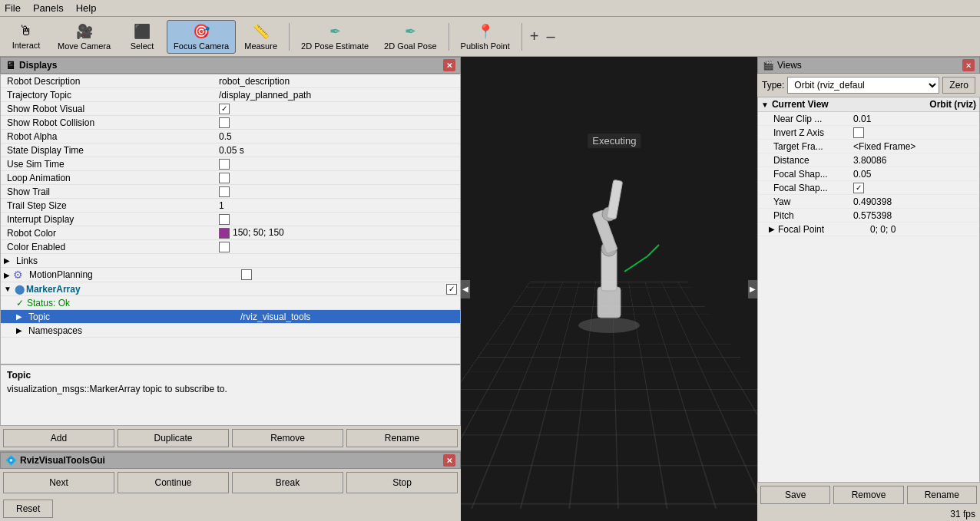 Image resolution: width=980 pixels, height=521 pixels. What do you see at coordinates (452, 289) in the screenshot?
I see `marker-array-checkbox: ✓` at bounding box center [452, 289].